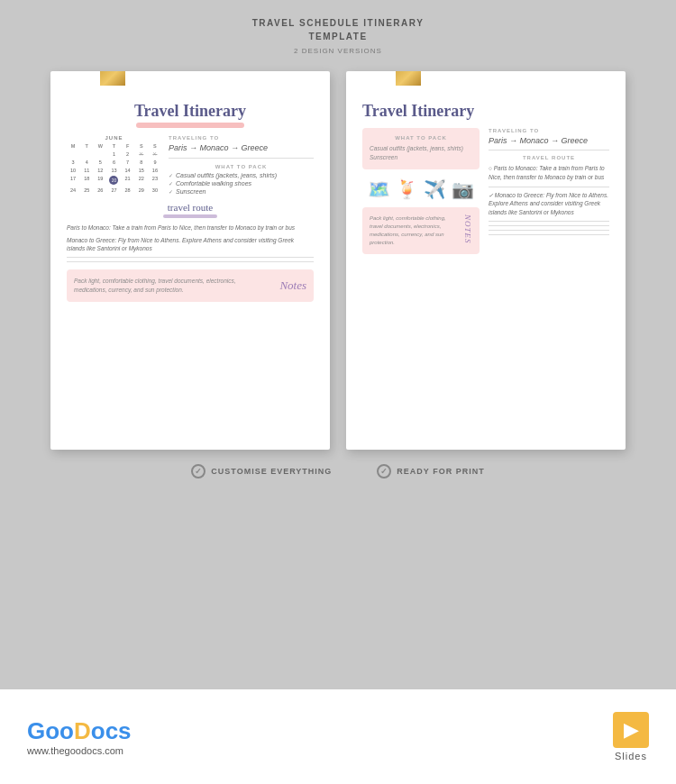 The width and height of the screenshot is (676, 784). I want to click on doc1-title: Travel Itinerary, so click(190, 112).